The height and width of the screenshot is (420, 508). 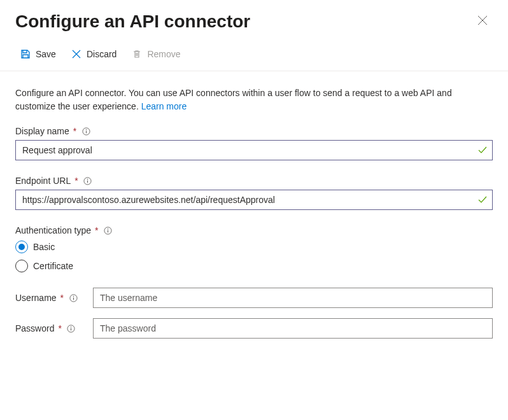 What do you see at coordinates (254, 266) in the screenshot?
I see `radio-option-certificate: Certificate` at bounding box center [254, 266].